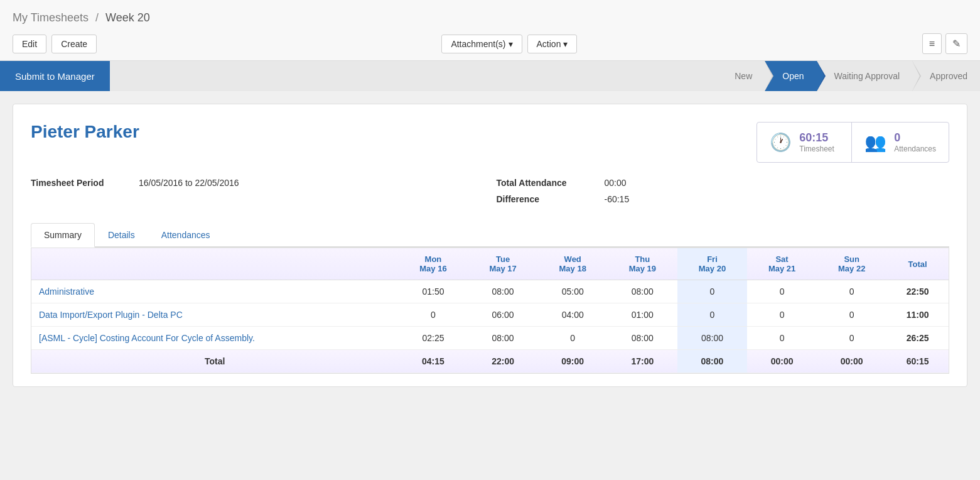 The image size is (980, 480). Describe the element at coordinates (918, 292) in the screenshot. I see `row-0-total: 22:50` at that location.